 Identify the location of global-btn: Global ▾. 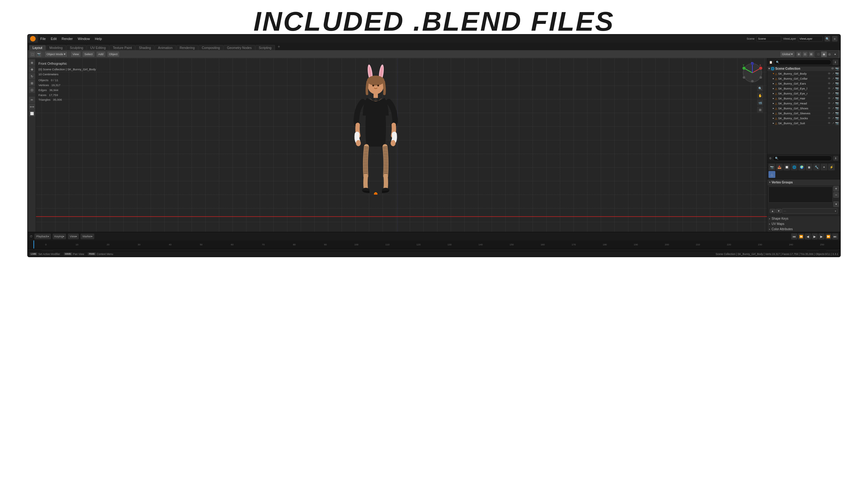
(787, 54).